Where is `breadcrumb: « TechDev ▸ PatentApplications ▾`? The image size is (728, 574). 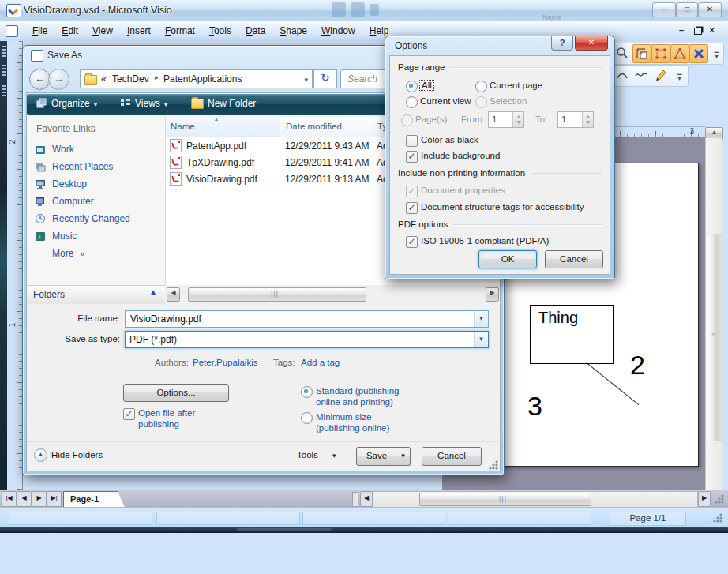 breadcrumb: « TechDev ▸ PatentApplications ▾ is located at coordinates (196, 79).